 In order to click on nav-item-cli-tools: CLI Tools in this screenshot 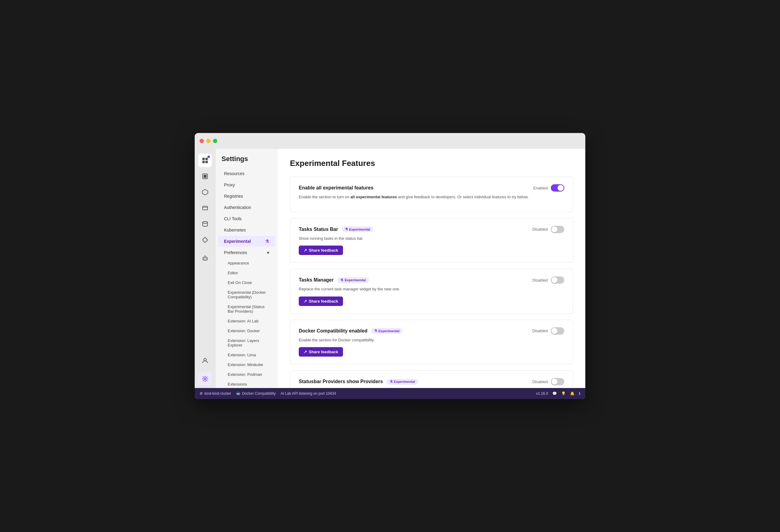, I will do `click(246, 219)`.